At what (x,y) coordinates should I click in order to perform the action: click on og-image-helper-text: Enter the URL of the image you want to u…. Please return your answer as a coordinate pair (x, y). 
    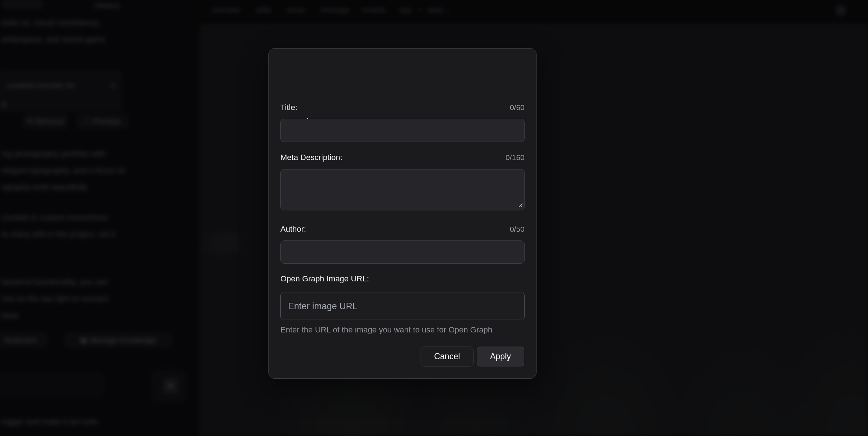
    Looking at the image, I should click on (386, 330).